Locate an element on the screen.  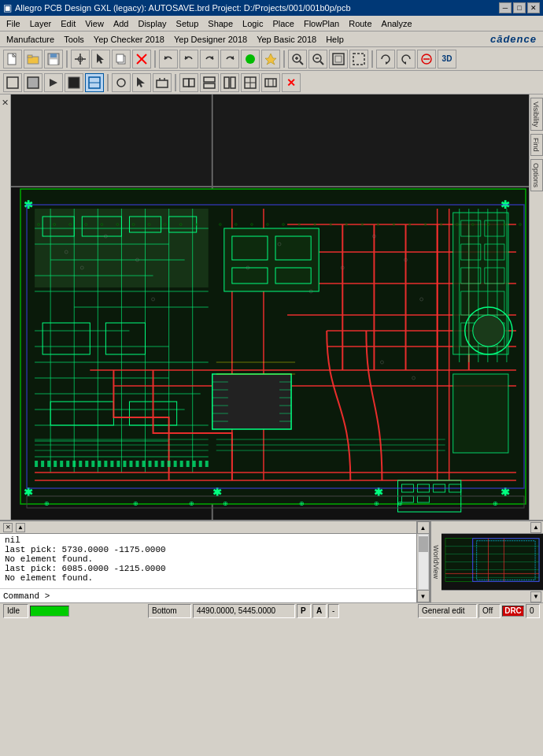
redo2-button is located at coordinates (230, 59).